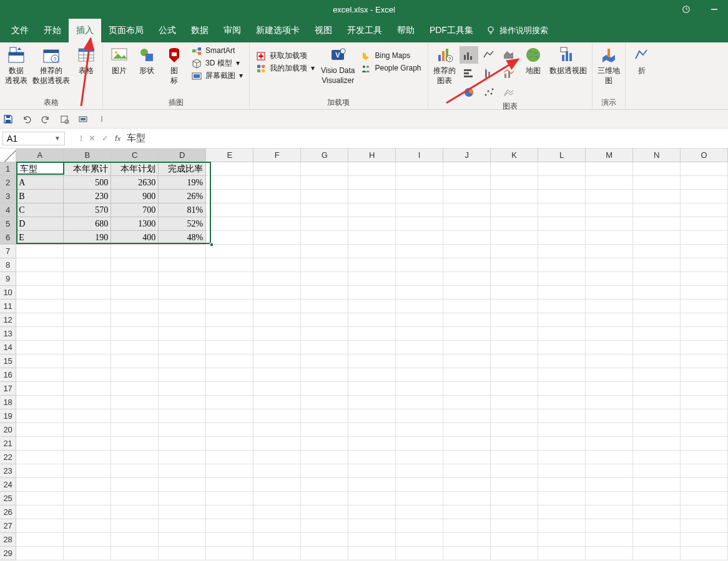  What do you see at coordinates (167, 31) in the screenshot?
I see `tab-formulas: 公式` at bounding box center [167, 31].